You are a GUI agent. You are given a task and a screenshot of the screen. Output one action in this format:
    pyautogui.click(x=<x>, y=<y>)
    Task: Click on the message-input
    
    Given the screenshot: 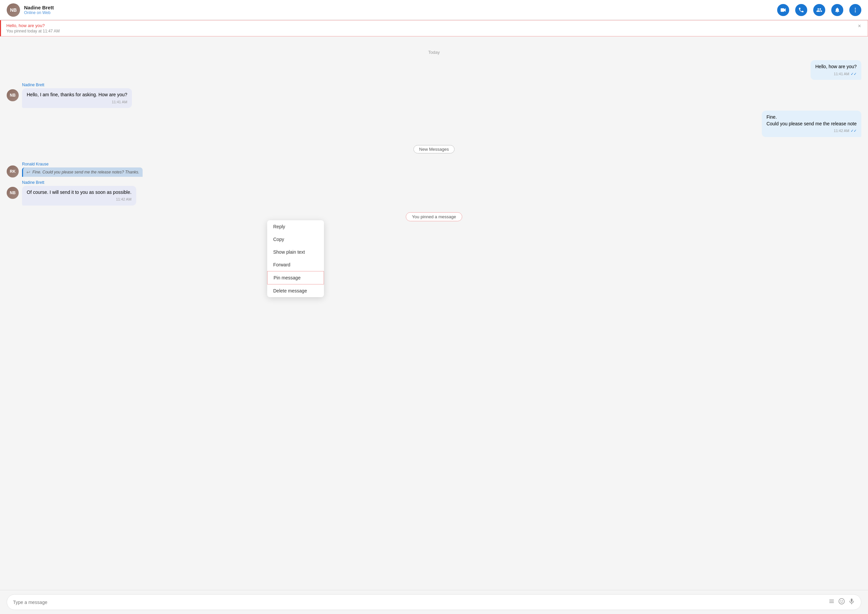 What is the action you would take?
    pyautogui.click(x=419, y=602)
    